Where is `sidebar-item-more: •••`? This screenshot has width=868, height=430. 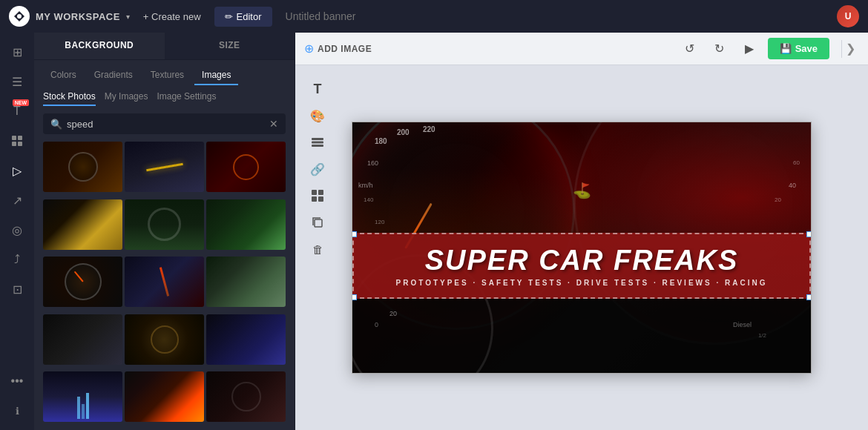
sidebar-item-more: ••• is located at coordinates (17, 381).